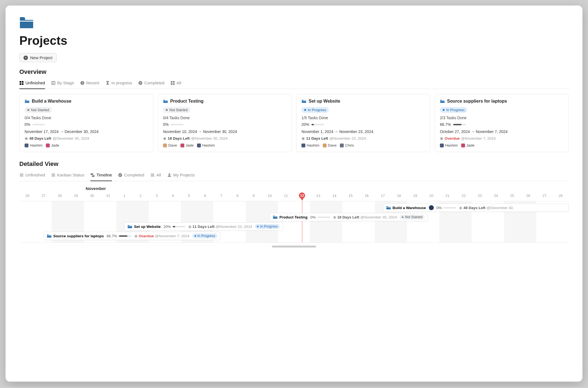  What do you see at coordinates (156, 176) in the screenshot?
I see `detailed-tab-all2: All` at bounding box center [156, 176].